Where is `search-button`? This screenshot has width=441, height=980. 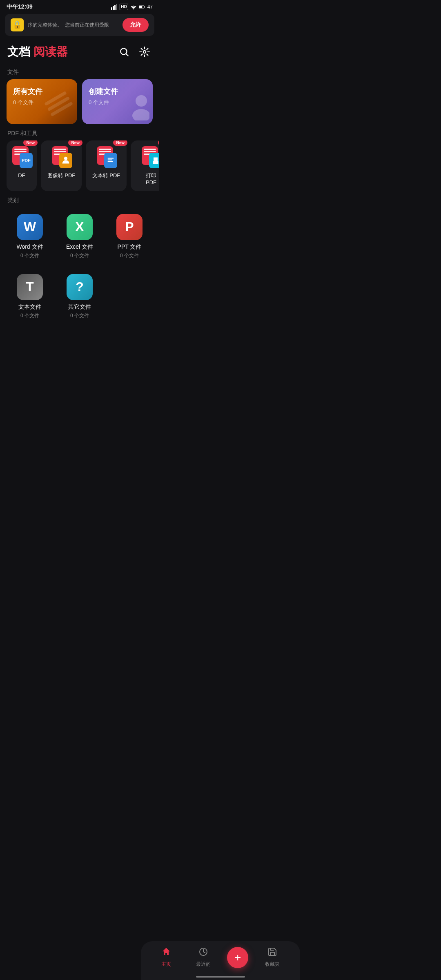
search-button is located at coordinates (124, 52).